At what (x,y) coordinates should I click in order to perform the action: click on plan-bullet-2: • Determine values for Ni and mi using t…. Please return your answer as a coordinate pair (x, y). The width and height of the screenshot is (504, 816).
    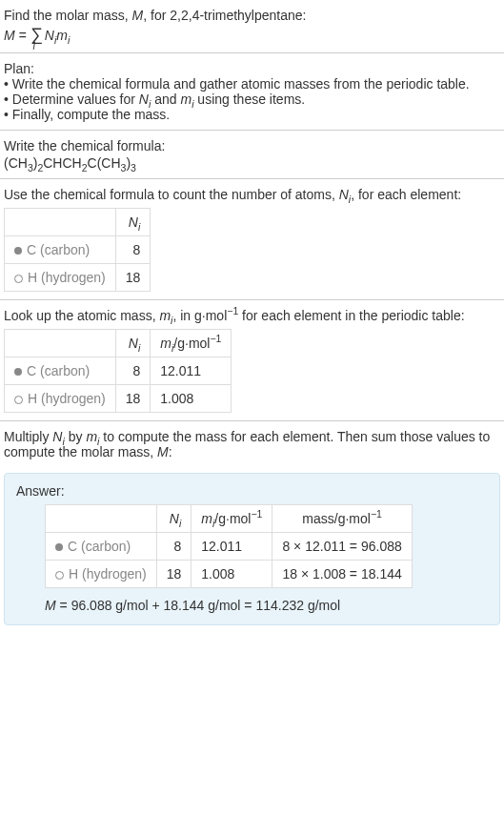
    Looking at the image, I should click on (252, 99).